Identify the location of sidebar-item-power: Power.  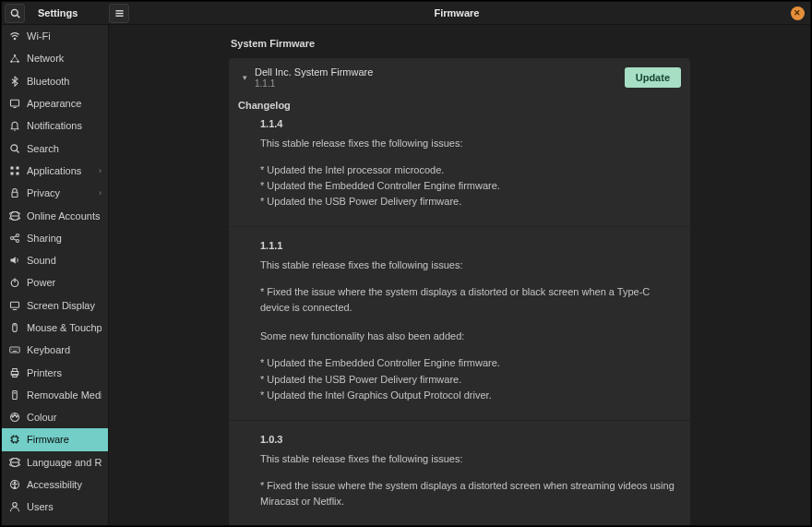
(55, 282).